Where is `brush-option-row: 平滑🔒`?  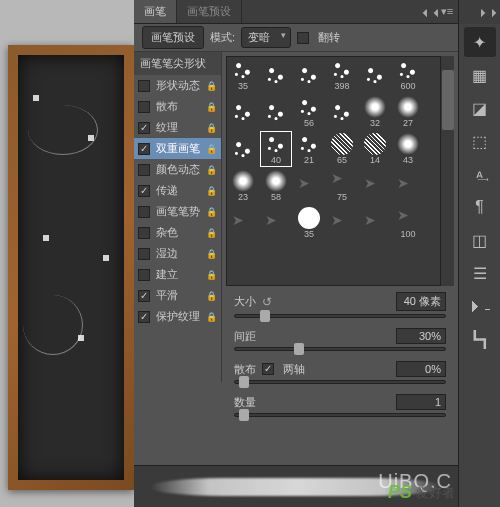 brush-option-row: 平滑🔒 is located at coordinates (178, 296).